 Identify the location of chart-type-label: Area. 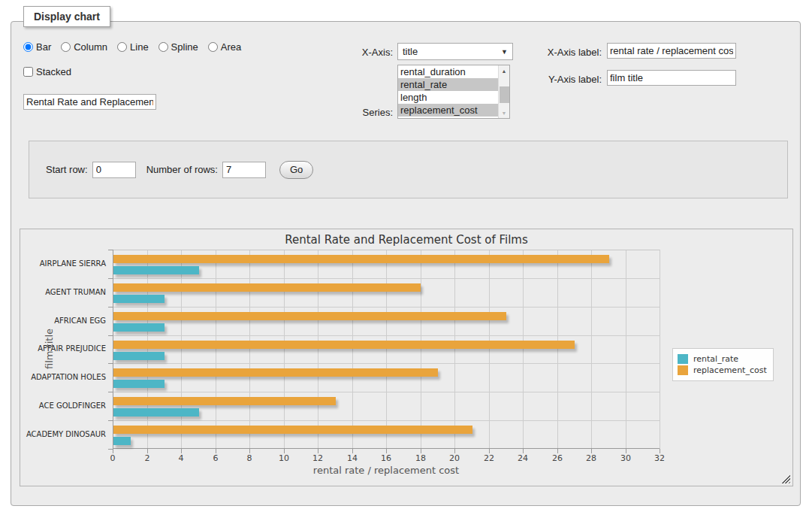
(231, 47).